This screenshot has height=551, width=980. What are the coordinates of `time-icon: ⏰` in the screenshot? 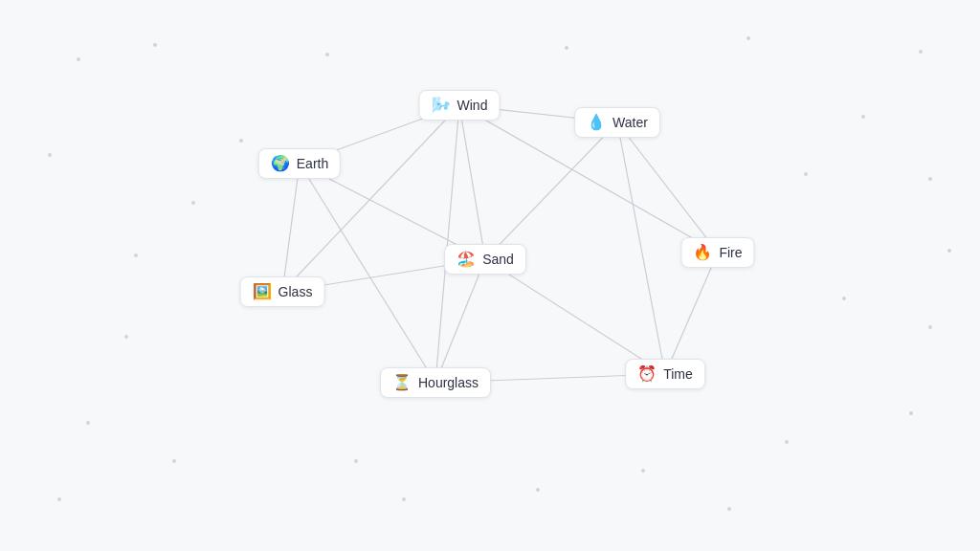 It's located at (647, 374).